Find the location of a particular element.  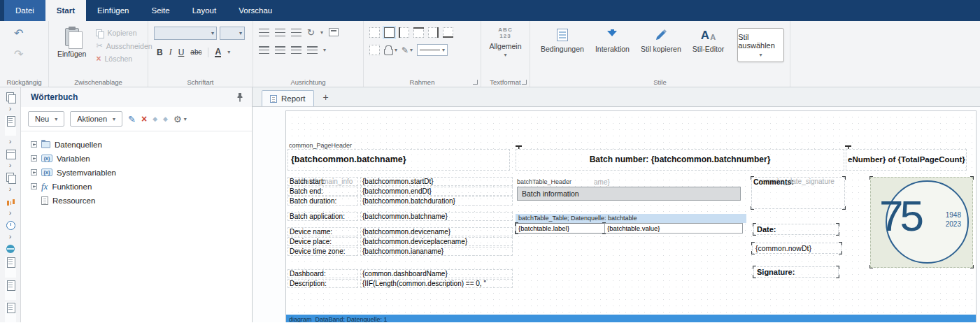

cut-button: ✂ Ausschneiden is located at coordinates (124, 46).